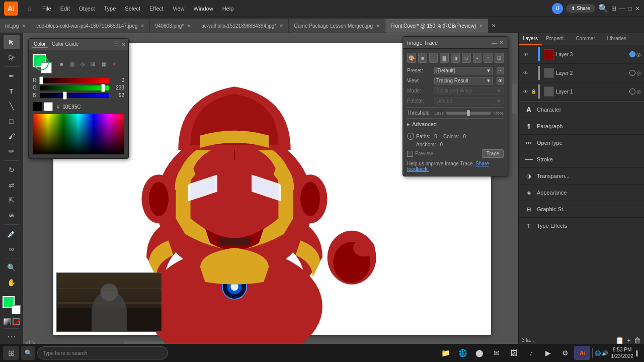 The image size is (644, 362). I want to click on advanced-row: ▶ Advanced, so click(455, 124).